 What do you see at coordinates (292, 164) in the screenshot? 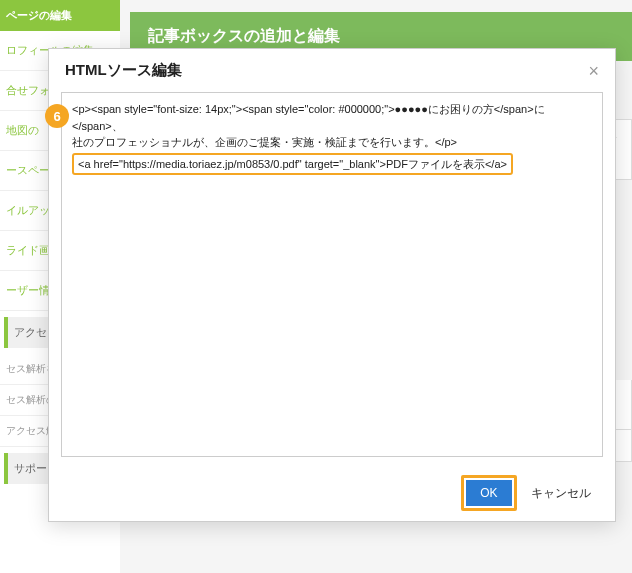
I see `source-line-2-highlight: <a href="https://media.toriaez.jp/m0853/…` at bounding box center [292, 164].